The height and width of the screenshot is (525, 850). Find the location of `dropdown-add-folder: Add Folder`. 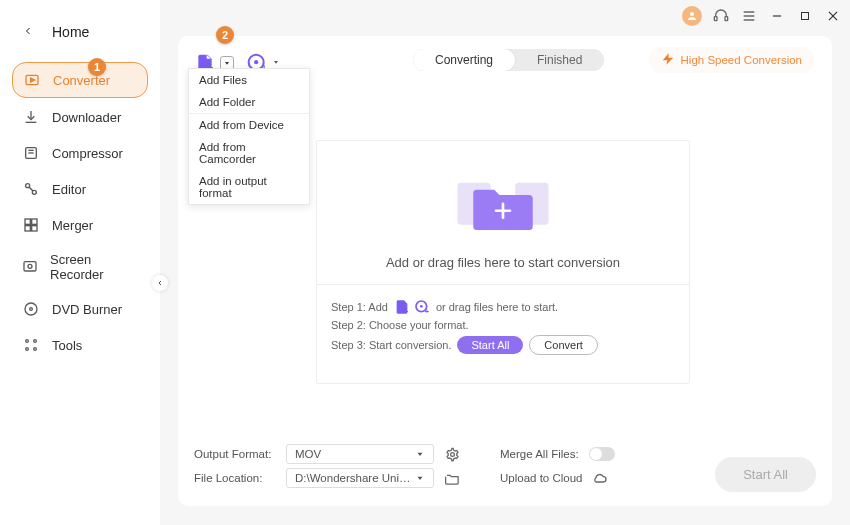

dropdown-add-folder: Add Folder is located at coordinates (249, 102).